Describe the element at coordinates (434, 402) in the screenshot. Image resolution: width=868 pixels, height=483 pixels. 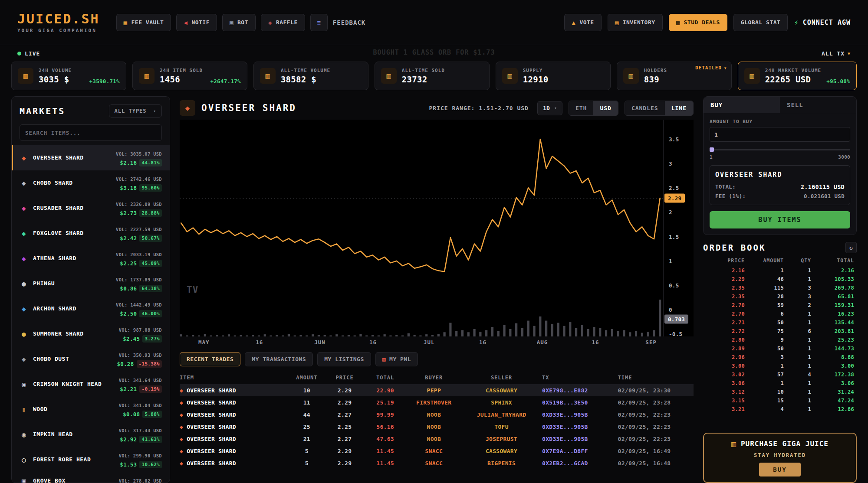
I see `trade-buyer: FIRSTMOVER` at that location.